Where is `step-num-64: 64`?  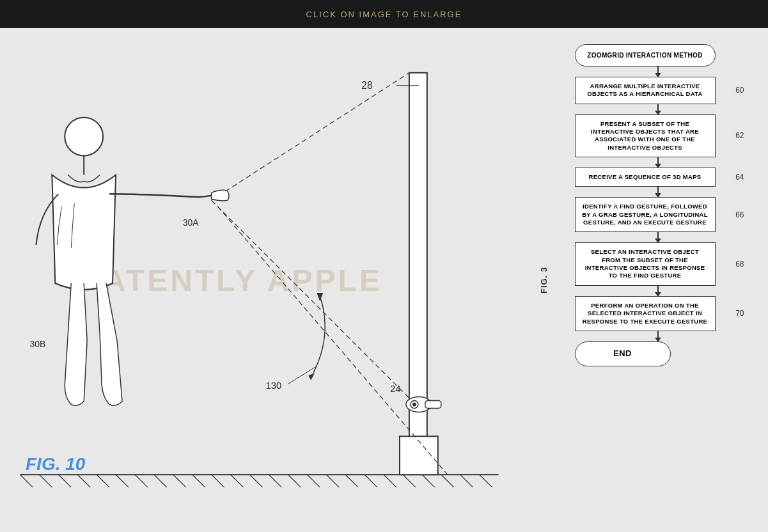
step-num-64: 64 is located at coordinates (739, 177).